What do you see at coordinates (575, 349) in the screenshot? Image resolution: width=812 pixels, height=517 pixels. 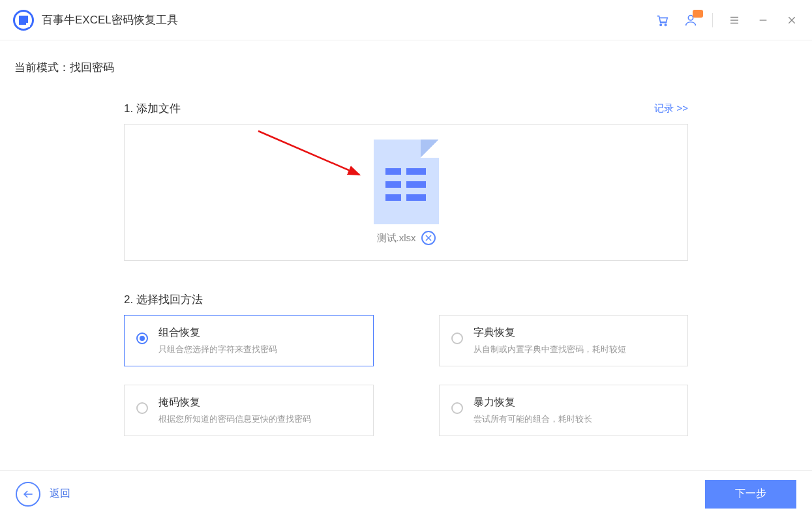 I see `method-desc: 从自制或内置字典中查找密码，耗时较短` at bounding box center [575, 349].